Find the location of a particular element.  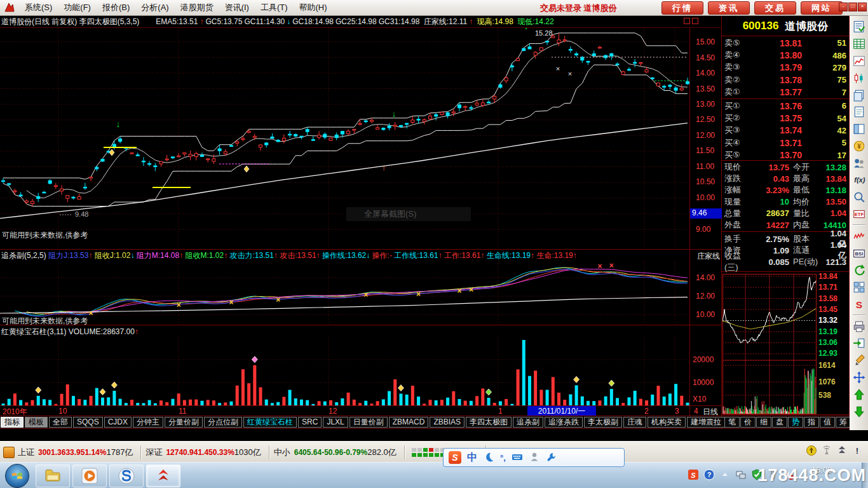

volume-chart is located at coordinates (344, 371).